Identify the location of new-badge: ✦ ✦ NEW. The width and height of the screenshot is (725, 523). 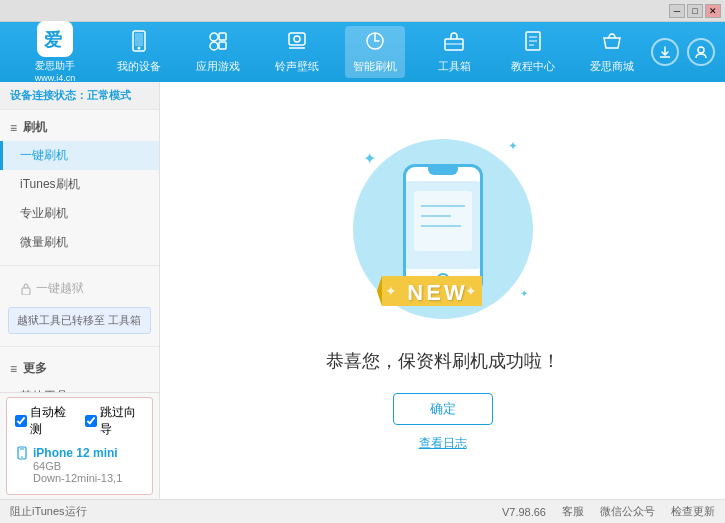
(432, 292).